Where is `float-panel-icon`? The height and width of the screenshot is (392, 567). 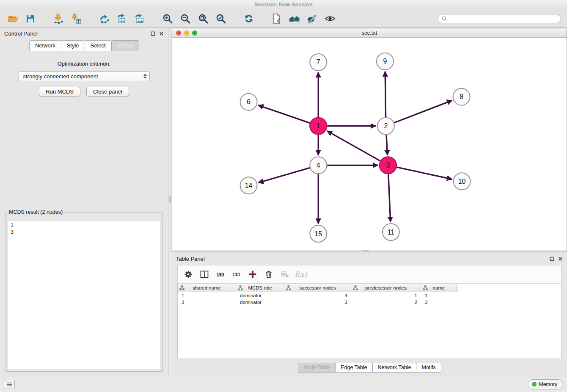 float-panel-icon is located at coordinates (153, 34).